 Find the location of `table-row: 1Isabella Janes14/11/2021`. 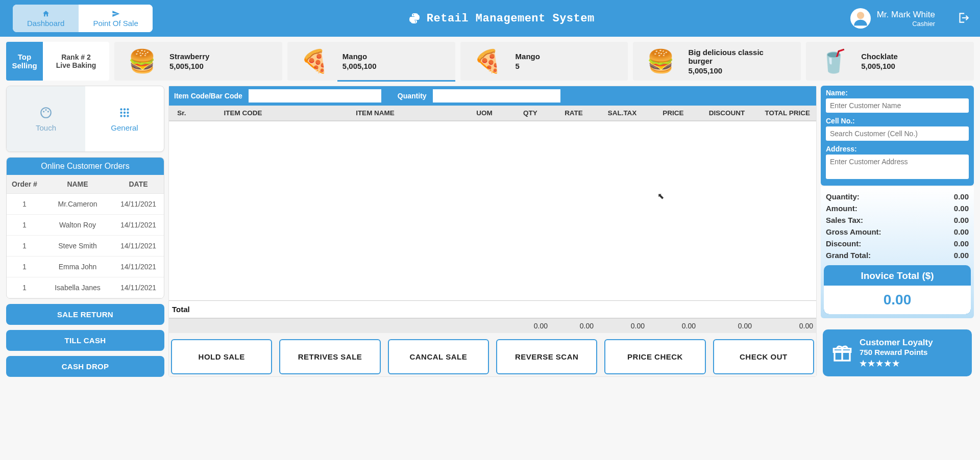

table-row: 1Isabella Janes14/11/2021 is located at coordinates (85, 288).